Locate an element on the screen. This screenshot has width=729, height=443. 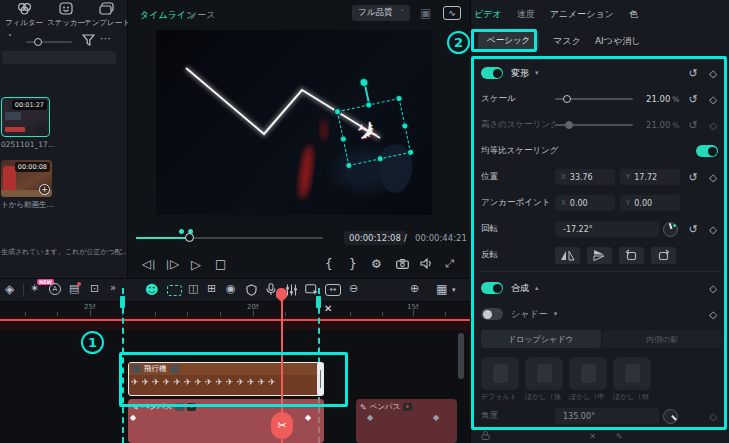
shadow-preset-default is located at coordinates (500, 374).